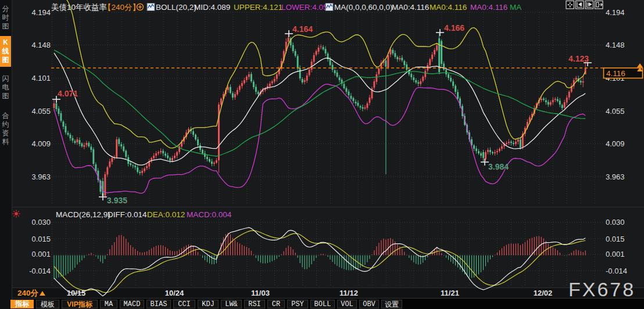  What do you see at coordinates (349, 293) in the screenshot?
I see `svg-text: 11/12` at bounding box center [349, 293].